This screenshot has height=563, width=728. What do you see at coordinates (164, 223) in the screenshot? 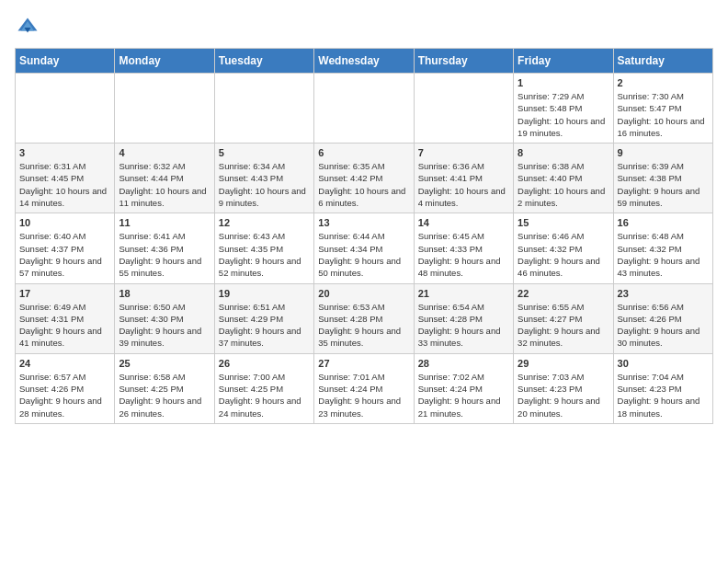
I see `day-number: 11` at bounding box center [164, 223].